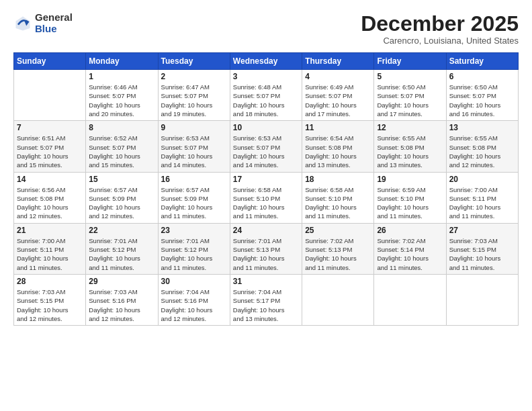 The height and width of the screenshot is (411, 532). What do you see at coordinates (122, 62) in the screenshot?
I see `weekday-header-monday: Monday` at bounding box center [122, 62].